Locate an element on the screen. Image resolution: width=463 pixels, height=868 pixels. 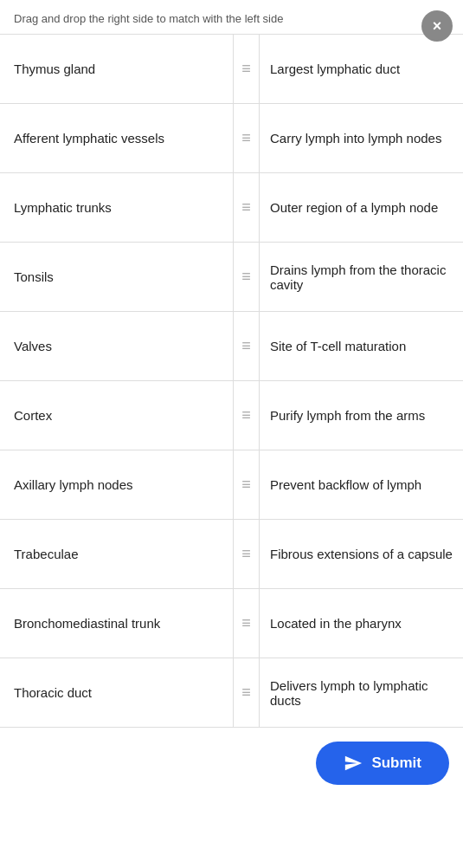
right-definition: Purify lymph from the arms is located at coordinates (362, 416).